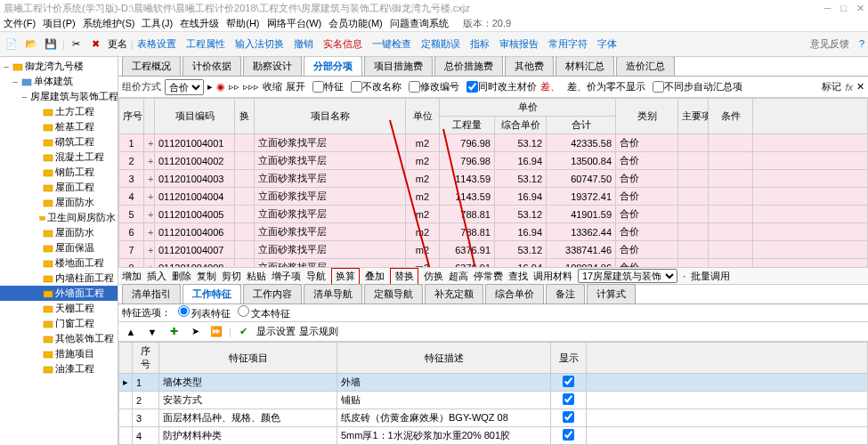 The image size is (868, 445). What do you see at coordinates (131, 332) in the screenshot?
I see `ft-up-icon: ▲` at bounding box center [131, 332].